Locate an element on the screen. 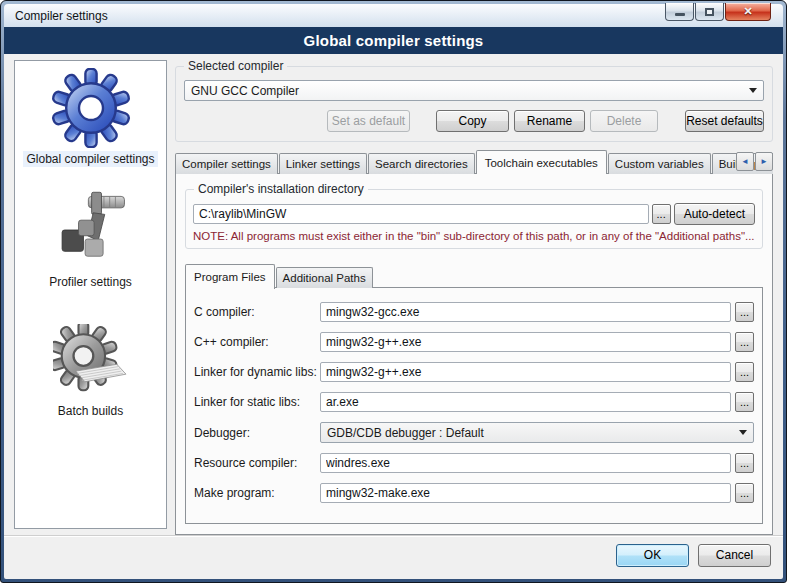 Image resolution: width=787 pixels, height=583 pixels. compiler-actions: Set as default Copy Rename Delete Reset … is located at coordinates (474, 121).